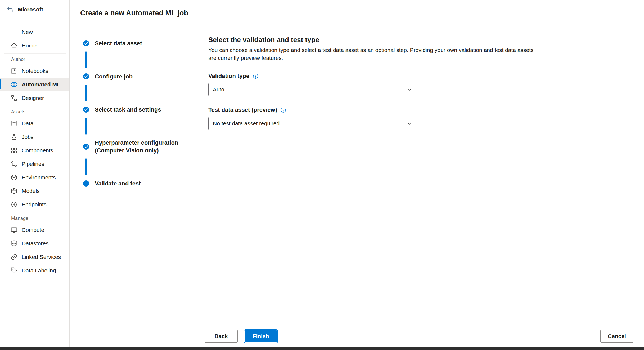  I want to click on sidebar-item-data-labeling: Data Labeling, so click(35, 270).